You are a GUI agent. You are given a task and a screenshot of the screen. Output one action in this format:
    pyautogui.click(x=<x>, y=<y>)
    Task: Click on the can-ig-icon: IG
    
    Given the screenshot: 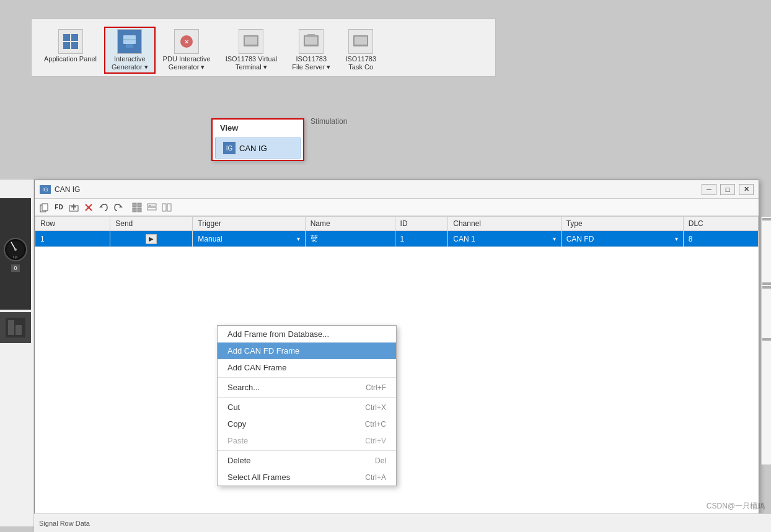 What is the action you would take?
    pyautogui.click(x=229, y=148)
    